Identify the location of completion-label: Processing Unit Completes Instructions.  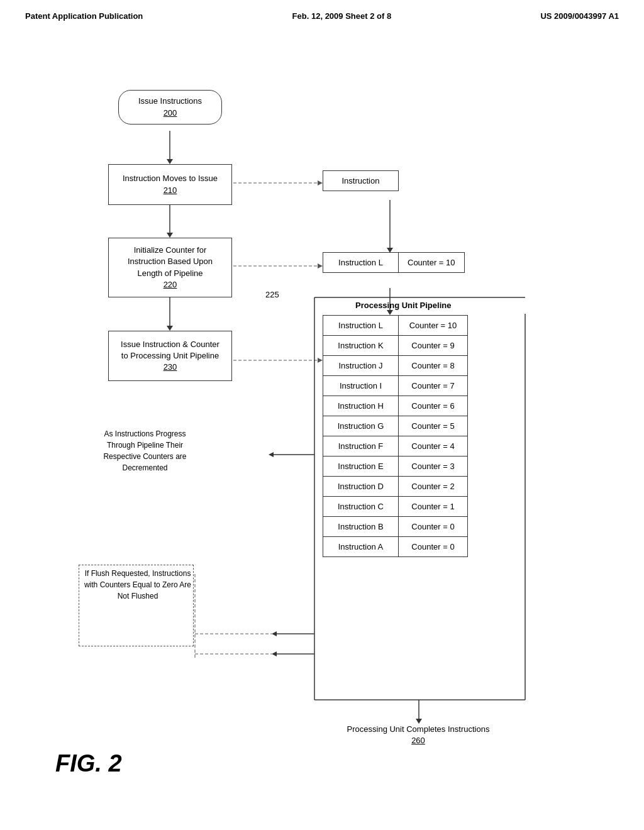
(418, 729).